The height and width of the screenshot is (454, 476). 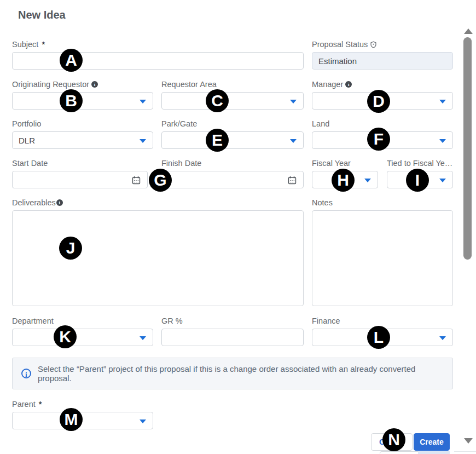 I want to click on scrollbar-thumb, so click(x=467, y=148).